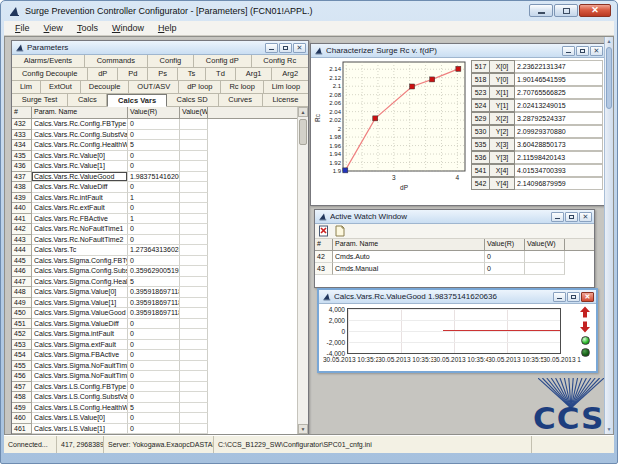 The width and height of the screenshot is (618, 464). I want to click on watch-titlebar: Active Watch Window ✕, so click(454, 217).